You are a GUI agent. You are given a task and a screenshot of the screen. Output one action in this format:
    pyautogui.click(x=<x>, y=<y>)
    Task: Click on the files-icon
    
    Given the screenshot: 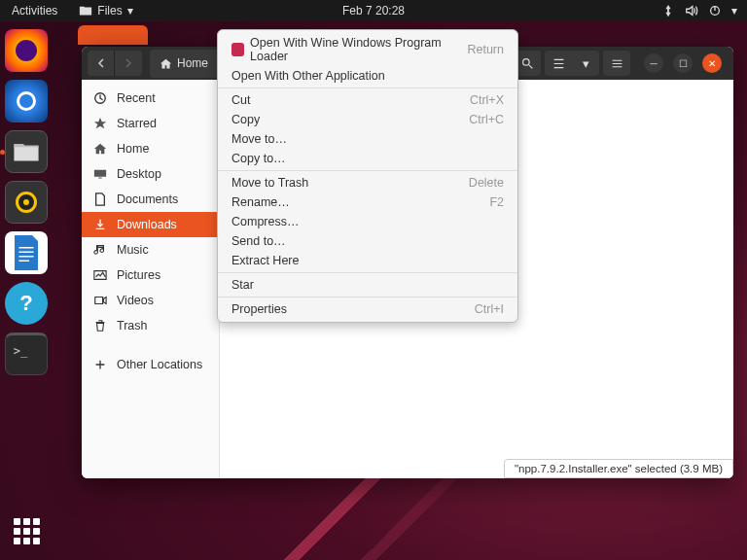 What is the action you would take?
    pyautogui.click(x=26, y=152)
    